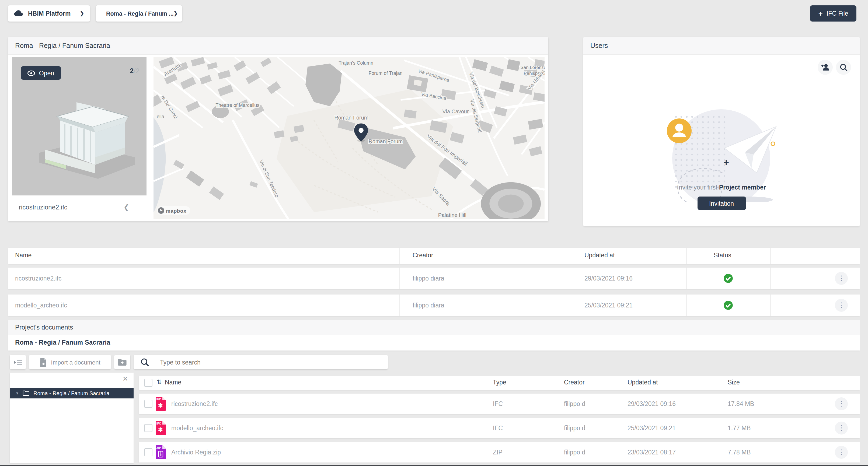 Image resolution: width=868 pixels, height=466 pixels. What do you see at coordinates (743, 187) in the screenshot?
I see `invite-text-bold: Project member` at bounding box center [743, 187].